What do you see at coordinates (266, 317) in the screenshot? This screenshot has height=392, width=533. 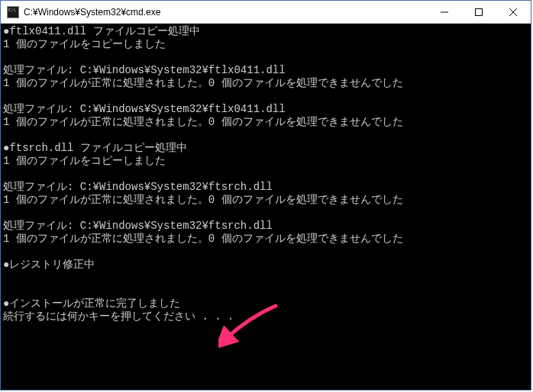 I see `terminal-line: 続行するには何かキーを押してください . . .` at bounding box center [266, 317].